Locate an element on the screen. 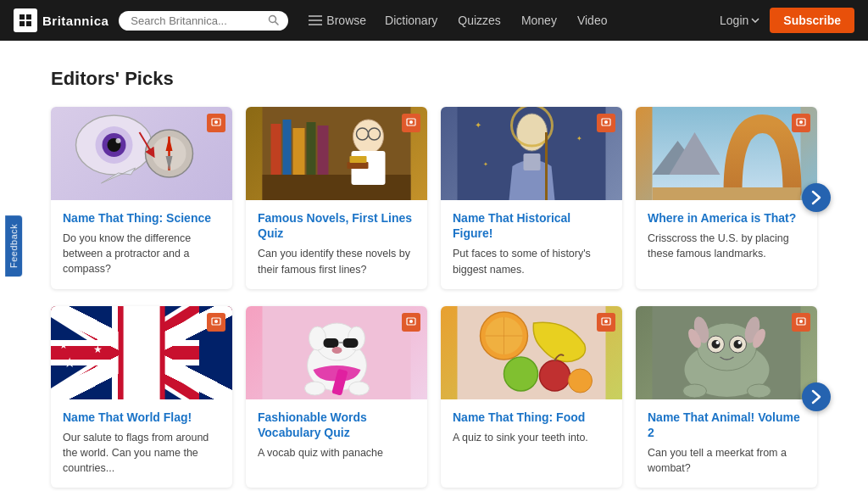 This screenshot has height=491, width=868. card-img-america is located at coordinates (726, 153).